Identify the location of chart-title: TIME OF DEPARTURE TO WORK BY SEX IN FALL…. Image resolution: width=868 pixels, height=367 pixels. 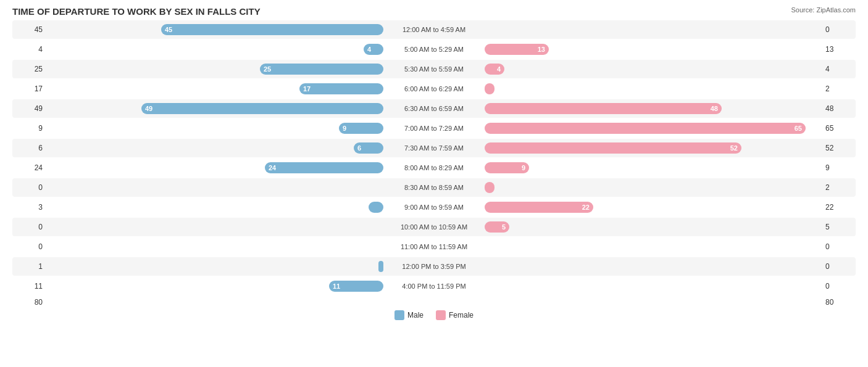
(434, 11).